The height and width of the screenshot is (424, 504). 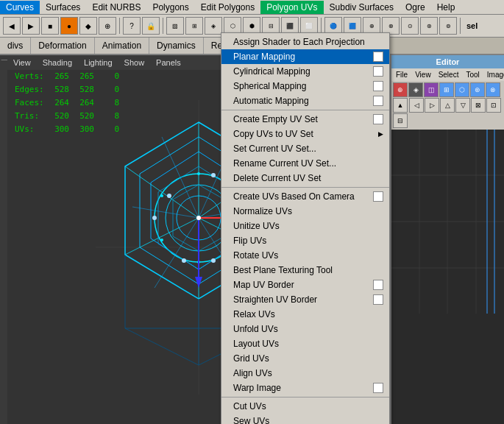 What do you see at coordinates (305, 119) in the screenshot?
I see `menu-create-empty-uv-set: Create Empty UV Set` at bounding box center [305, 119].